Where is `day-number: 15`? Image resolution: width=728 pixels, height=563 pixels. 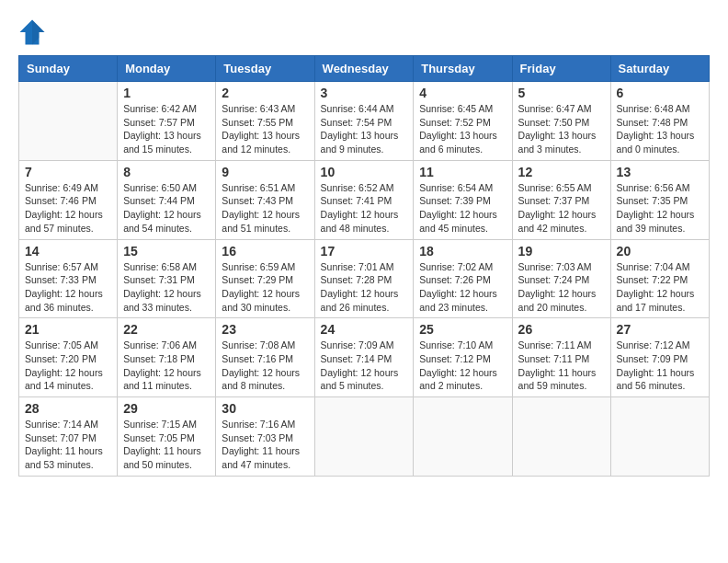 day-number: 15 is located at coordinates (166, 251).